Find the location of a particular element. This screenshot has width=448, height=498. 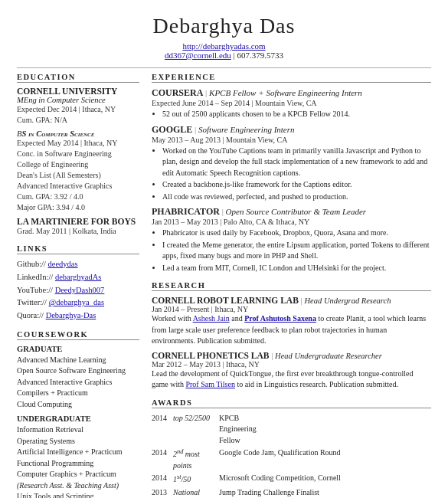

github-link: deedydas is located at coordinates (63, 264).